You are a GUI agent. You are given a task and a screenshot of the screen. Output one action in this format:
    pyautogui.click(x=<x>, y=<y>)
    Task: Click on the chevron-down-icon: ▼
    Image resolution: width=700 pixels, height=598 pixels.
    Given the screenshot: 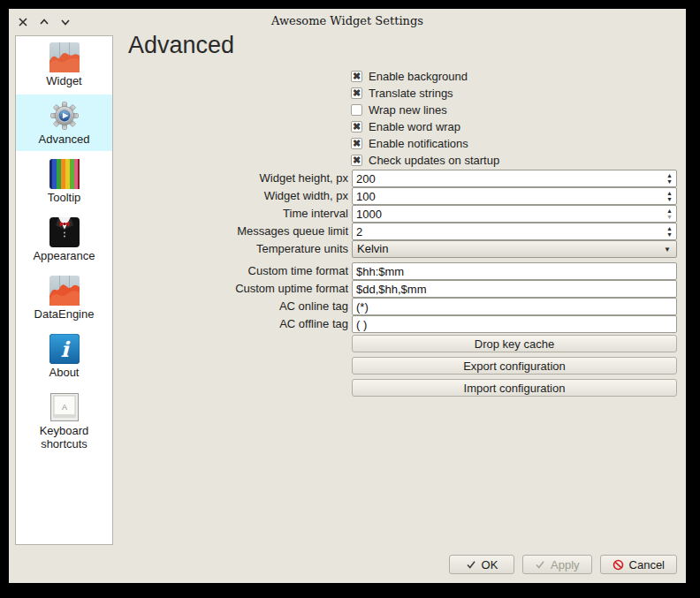 What is the action you would take?
    pyautogui.click(x=667, y=250)
    